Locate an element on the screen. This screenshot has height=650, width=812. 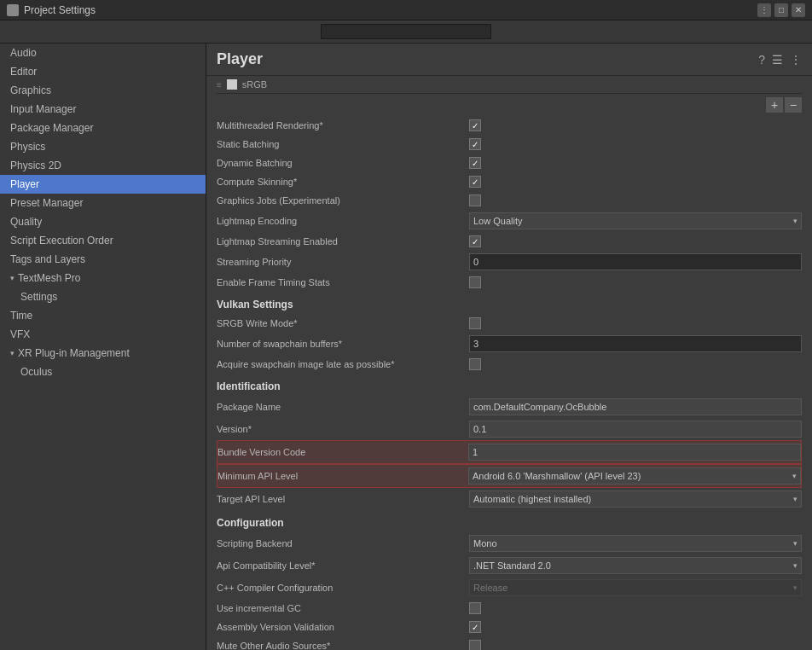
setting-value: com.DefaultCompany.OcBubble is located at coordinates (635, 407).